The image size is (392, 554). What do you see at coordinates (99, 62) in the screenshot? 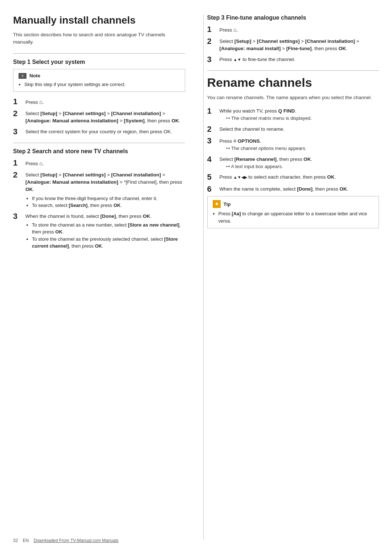
I see `step1-title: Step 1 Select your system` at bounding box center [99, 62].